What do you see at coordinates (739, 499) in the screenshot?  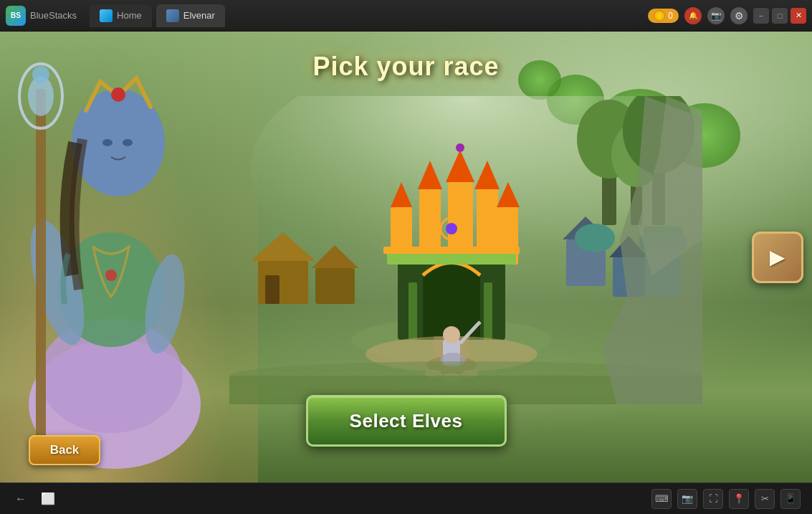 I see `location-icon: 📍` at bounding box center [739, 499].